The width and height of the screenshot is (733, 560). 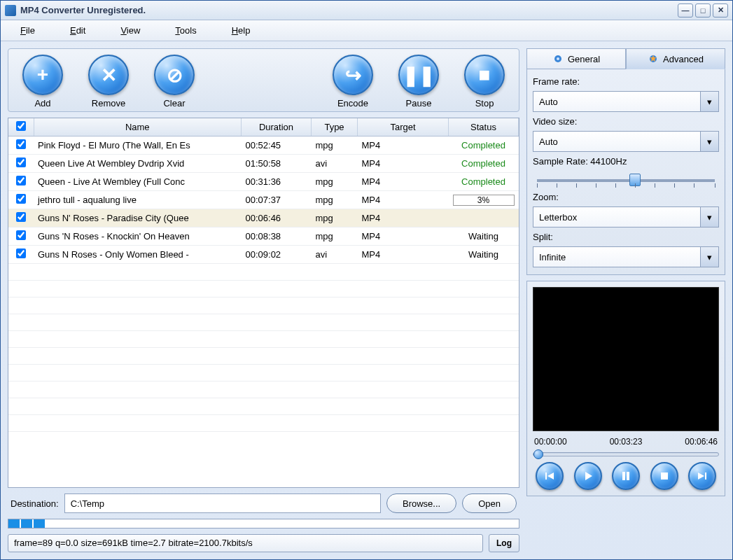 I want to click on clear-button: ⊘ Clear, so click(x=174, y=81).